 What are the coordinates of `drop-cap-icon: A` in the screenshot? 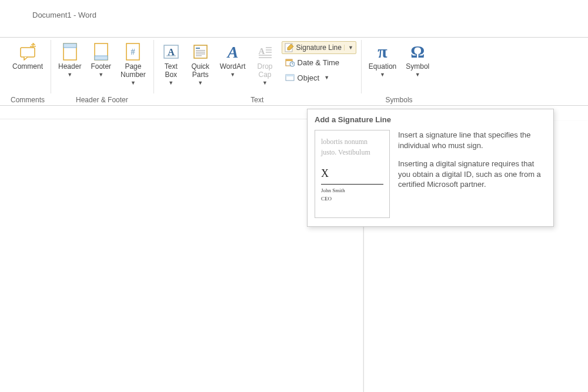 It's located at (265, 52).